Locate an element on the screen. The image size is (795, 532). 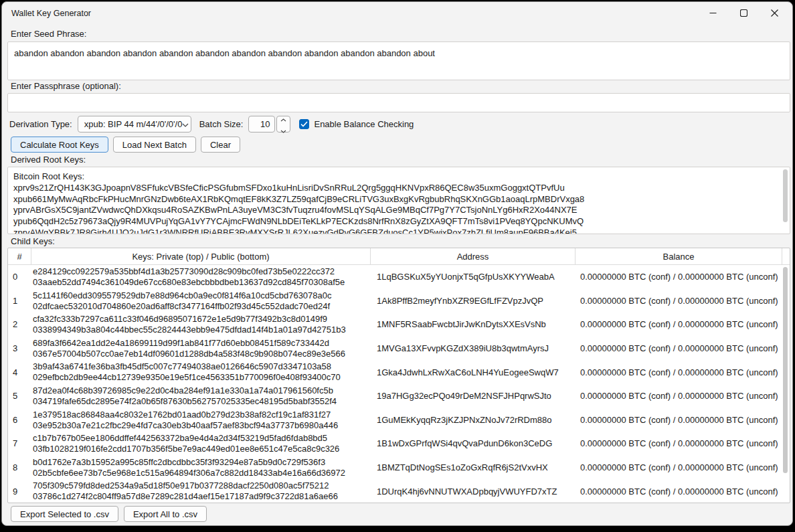
keys-cell: 1e379518ac86848aa4c8032e1762bd01aad0b279… is located at coordinates (201, 420).